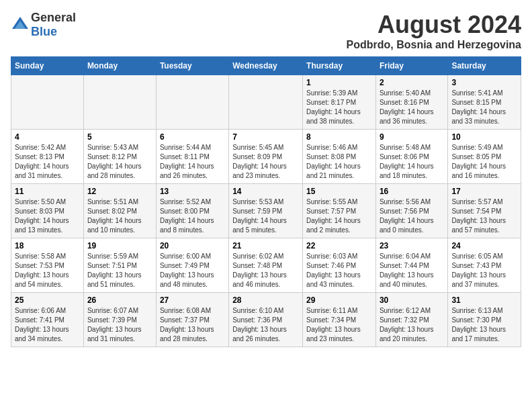  Describe the element at coordinates (266, 320) in the screenshot. I see `calendar-cell: 28Sunrise: 6:10 AM Sunset: 7:36 PM Dayli…` at that location.